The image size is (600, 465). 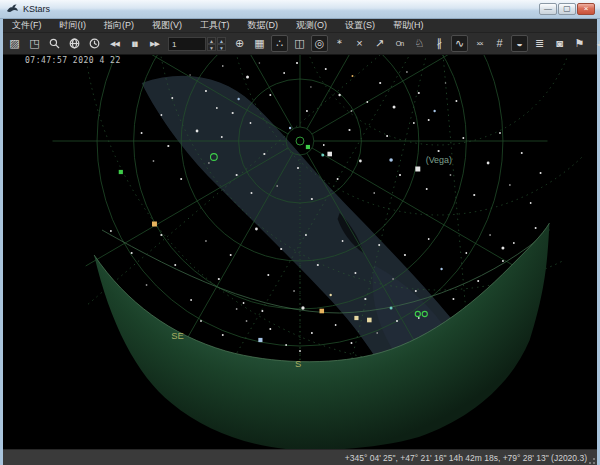 I want to click on geographic-location-icon, so click(x=74, y=44).